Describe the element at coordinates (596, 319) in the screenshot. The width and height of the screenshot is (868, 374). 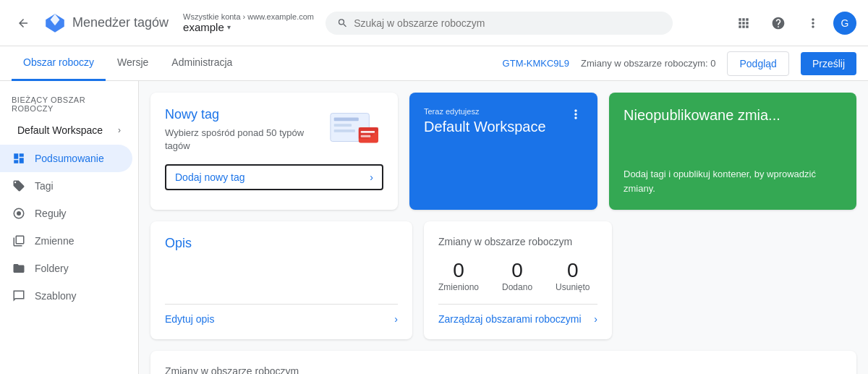
I see `manage-workspaces-arrow: ›` at that location.